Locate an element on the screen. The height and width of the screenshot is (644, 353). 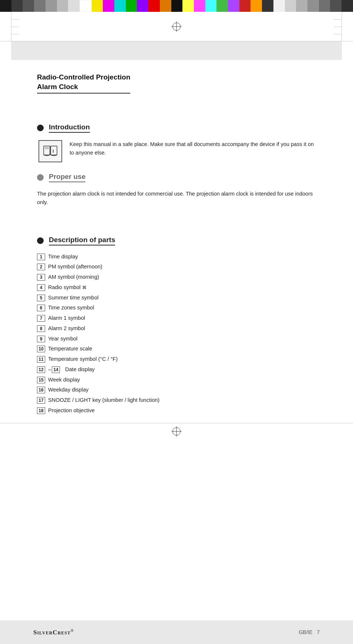
info-box: i Keep this manual in a safe place. Make… is located at coordinates (179, 151).